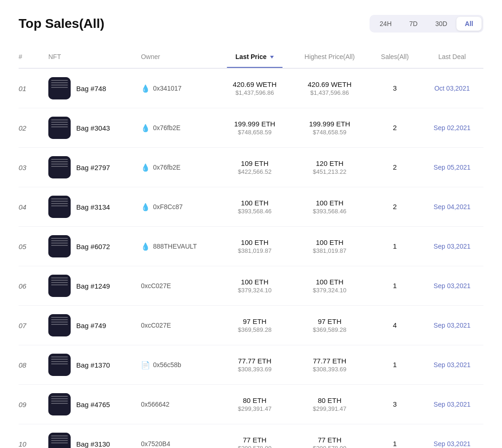 The image size is (502, 448). I want to click on highest-price-cell: 77.77 ETH $308,393.69, so click(330, 365).